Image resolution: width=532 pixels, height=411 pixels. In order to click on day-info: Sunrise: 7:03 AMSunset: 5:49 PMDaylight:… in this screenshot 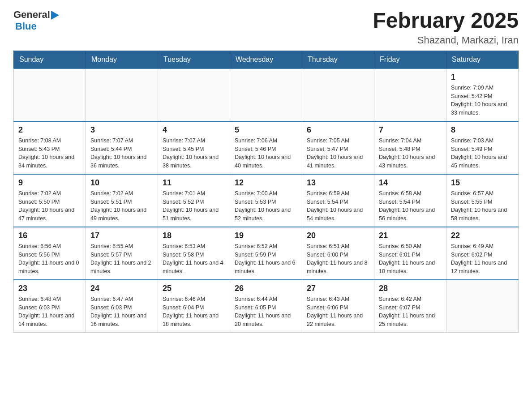, I will do `click(482, 153)`.